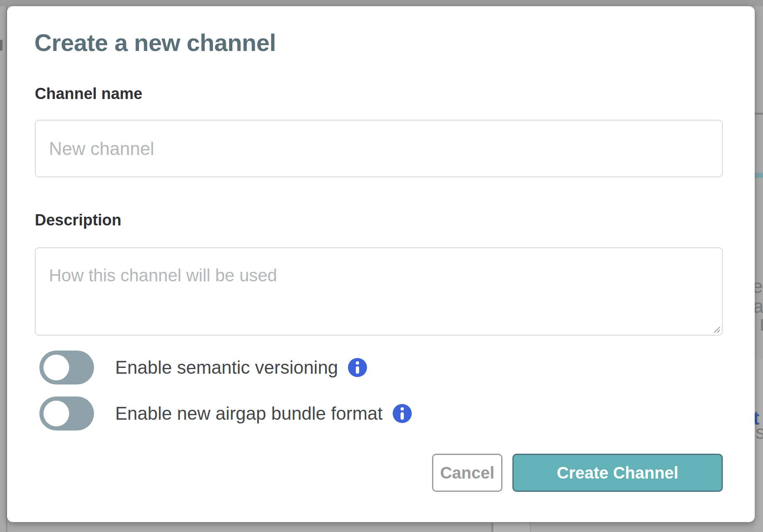 The height and width of the screenshot is (532, 763). I want to click on background-top-band, so click(382, 3).